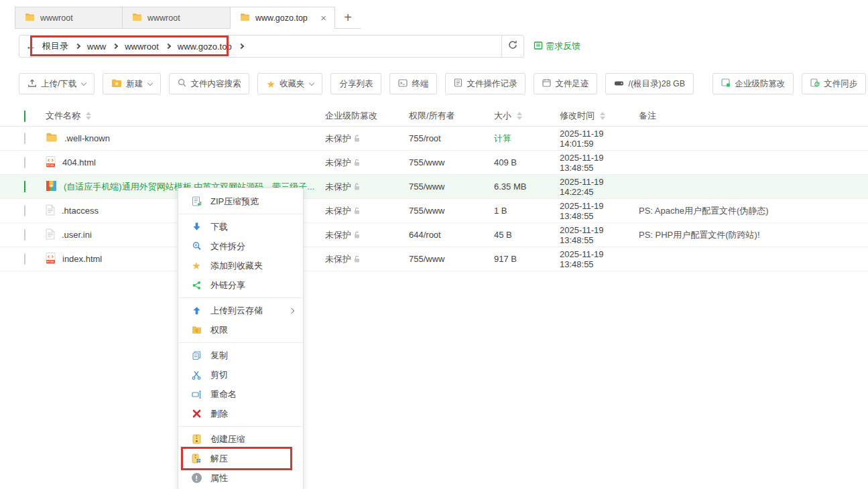 This screenshot has height=489, width=868. What do you see at coordinates (209, 84) in the screenshot?
I see `file-content-search-button: 文件内容搜索` at bounding box center [209, 84].